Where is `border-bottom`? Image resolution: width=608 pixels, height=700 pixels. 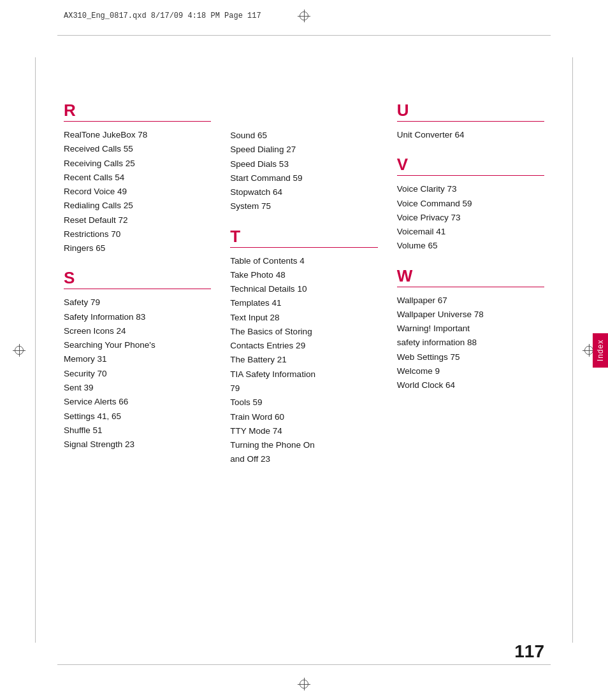
border-bottom is located at coordinates (304, 665).